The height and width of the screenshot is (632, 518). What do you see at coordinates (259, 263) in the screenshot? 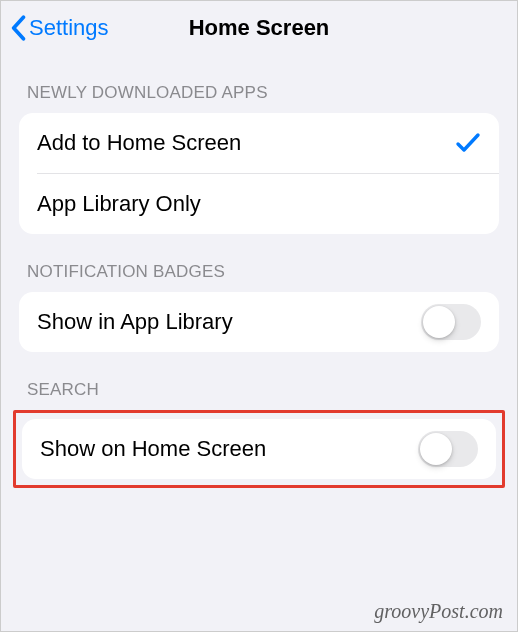
I see `section-header-notification-badges: NOTIFICATION BADGES` at bounding box center [259, 263].